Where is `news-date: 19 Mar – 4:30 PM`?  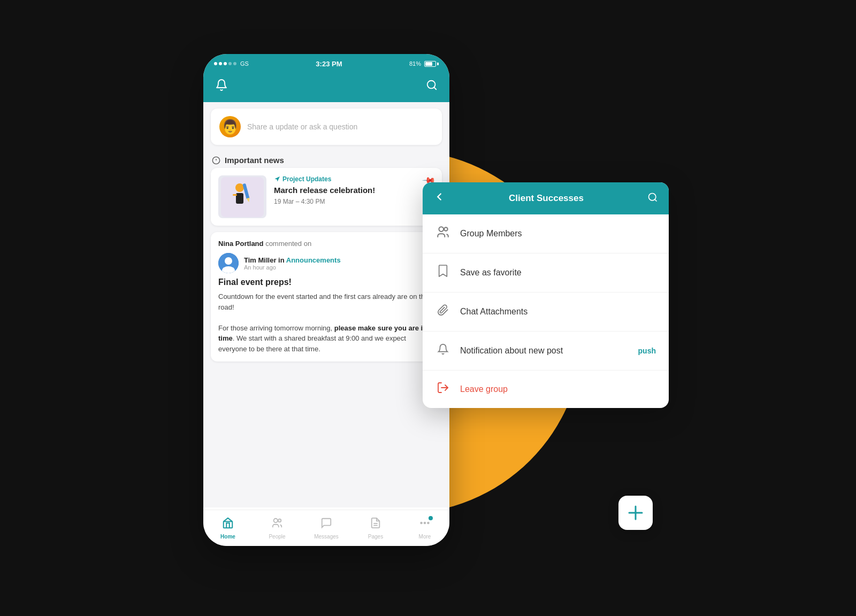
news-date: 19 Mar – 4:30 PM is located at coordinates (354, 202).